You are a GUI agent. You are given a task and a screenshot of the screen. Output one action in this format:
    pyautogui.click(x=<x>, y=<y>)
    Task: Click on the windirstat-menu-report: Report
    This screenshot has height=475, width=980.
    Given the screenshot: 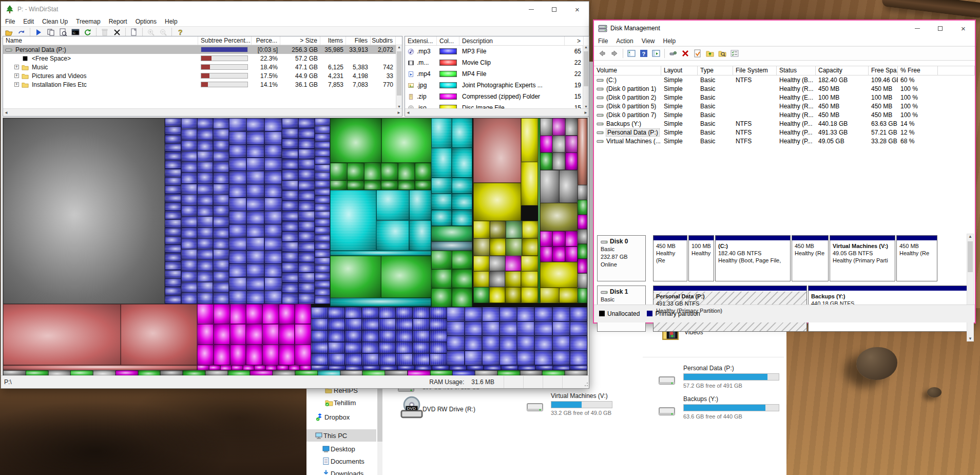 What is the action you would take?
    pyautogui.click(x=118, y=22)
    